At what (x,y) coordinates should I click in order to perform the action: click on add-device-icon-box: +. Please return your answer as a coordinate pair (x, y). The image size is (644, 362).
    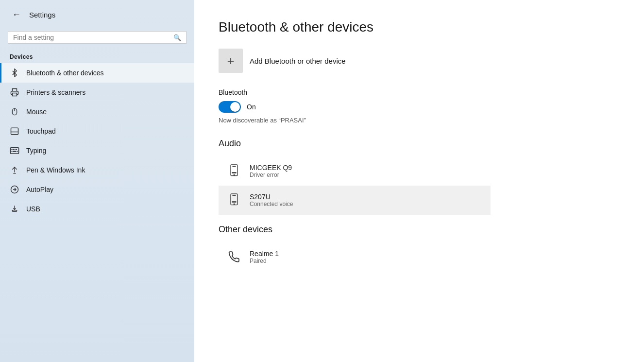
    Looking at the image, I should click on (231, 61).